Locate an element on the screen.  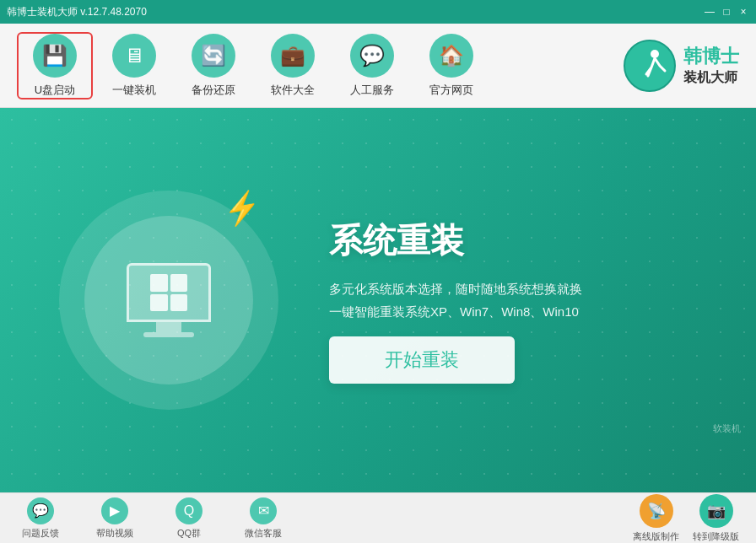
nav-item-backup: 🔄 备份还原 is located at coordinates (213, 66).